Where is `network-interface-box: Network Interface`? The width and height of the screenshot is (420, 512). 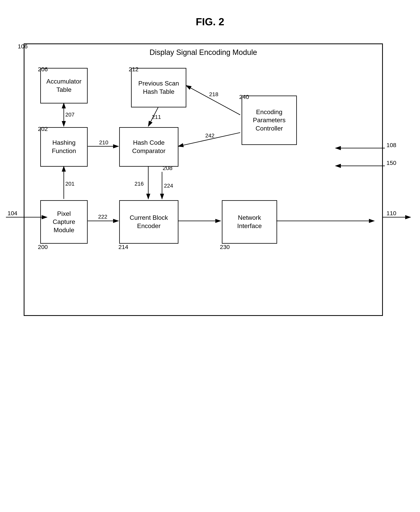 network-interface-box: Network Interface is located at coordinates (249, 222).